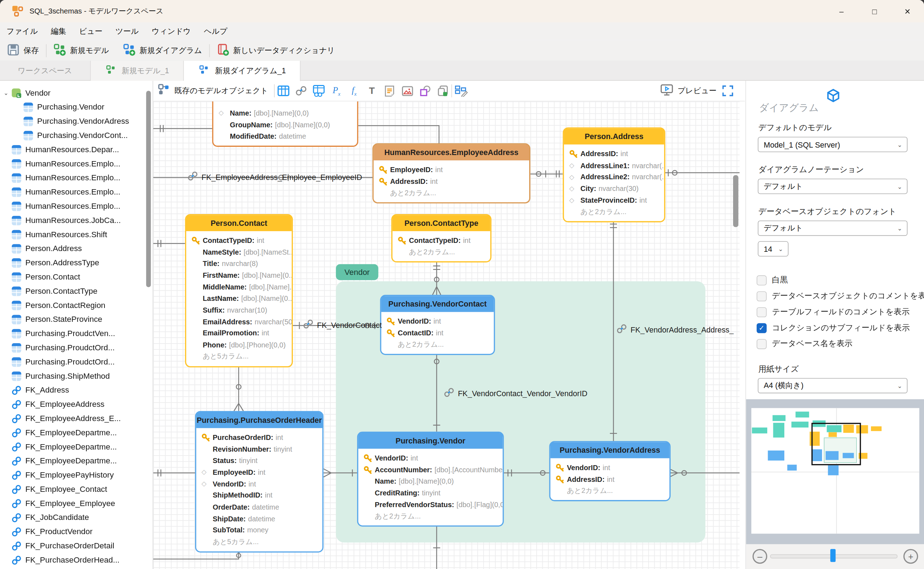 The height and width of the screenshot is (569, 924). I want to click on entity-field-EmailAddress: EmailAddress:nvarchar(50), so click(239, 321).